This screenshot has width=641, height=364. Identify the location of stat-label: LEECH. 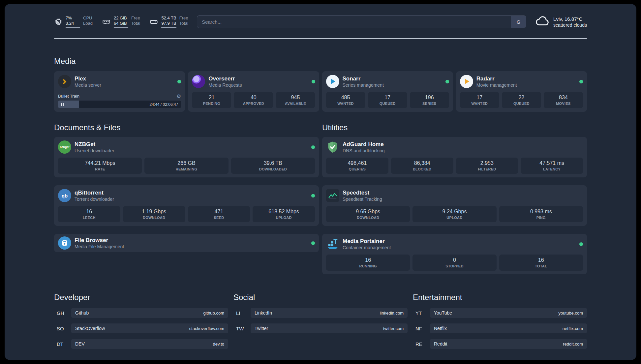
(89, 218).